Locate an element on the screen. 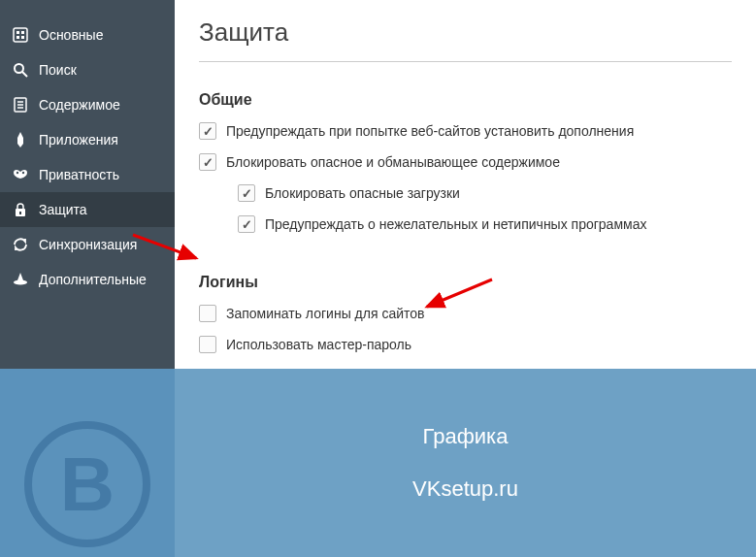 The width and height of the screenshot is (756, 557). document-icon is located at coordinates (20, 105).